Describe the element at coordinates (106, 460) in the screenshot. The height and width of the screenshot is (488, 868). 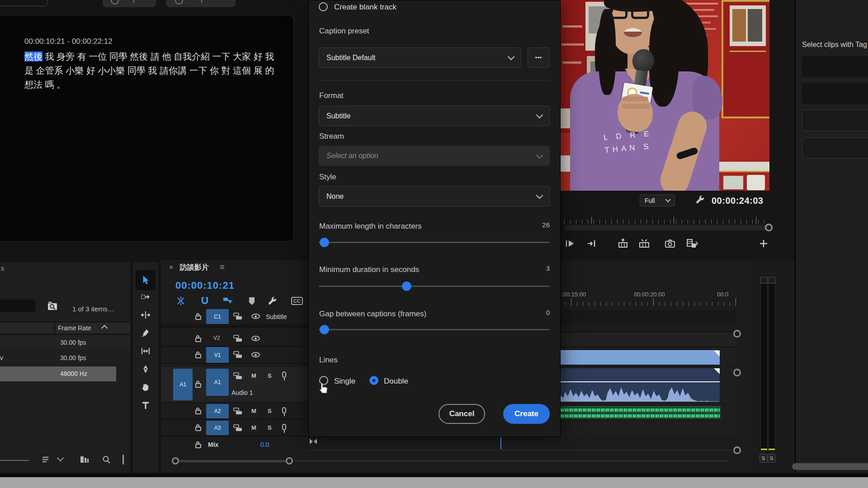
I see `project-search-icon` at that location.